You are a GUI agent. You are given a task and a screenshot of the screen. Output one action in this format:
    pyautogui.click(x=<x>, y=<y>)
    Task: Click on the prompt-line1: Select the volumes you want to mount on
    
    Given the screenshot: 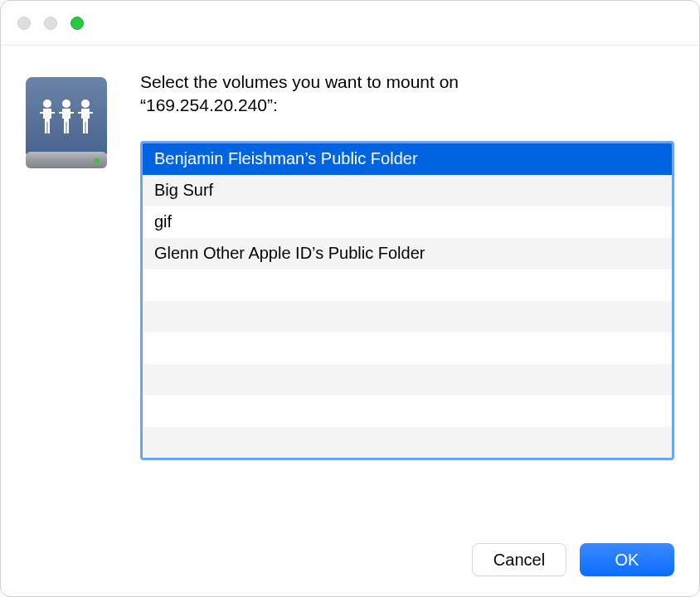 What is the action you would take?
    pyautogui.click(x=299, y=81)
    